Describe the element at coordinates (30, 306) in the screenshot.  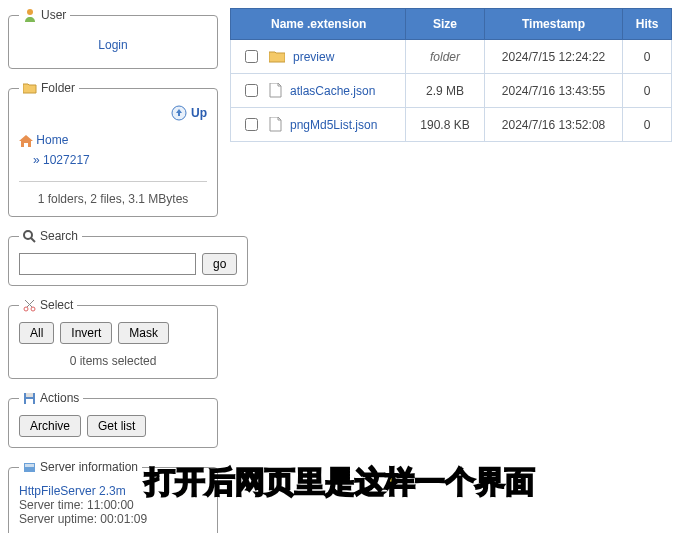
I see `scissors-icon` at that location.